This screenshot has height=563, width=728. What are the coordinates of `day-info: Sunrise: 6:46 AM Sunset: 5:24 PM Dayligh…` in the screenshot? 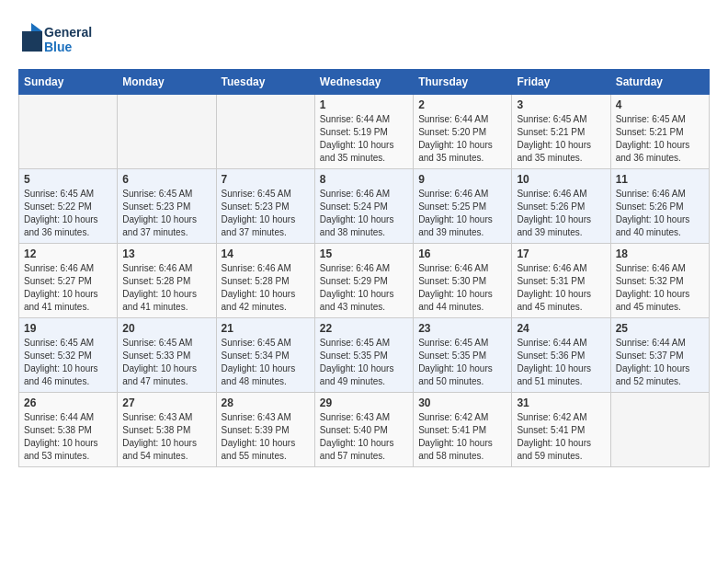 It's located at (364, 213).